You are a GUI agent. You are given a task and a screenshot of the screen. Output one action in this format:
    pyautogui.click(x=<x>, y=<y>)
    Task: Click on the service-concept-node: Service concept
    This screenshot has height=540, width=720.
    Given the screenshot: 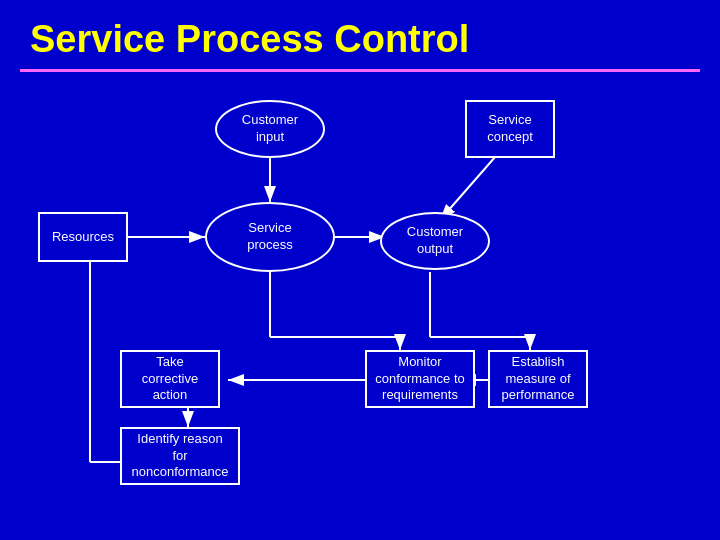 What is the action you would take?
    pyautogui.click(x=510, y=129)
    